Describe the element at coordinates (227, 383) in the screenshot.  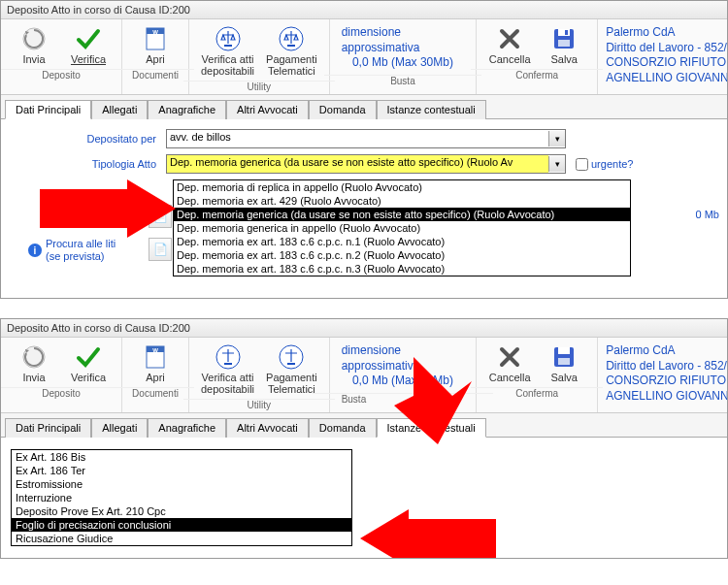
I see `verifica-atti-label: Verifica atti depositabili` at that location.